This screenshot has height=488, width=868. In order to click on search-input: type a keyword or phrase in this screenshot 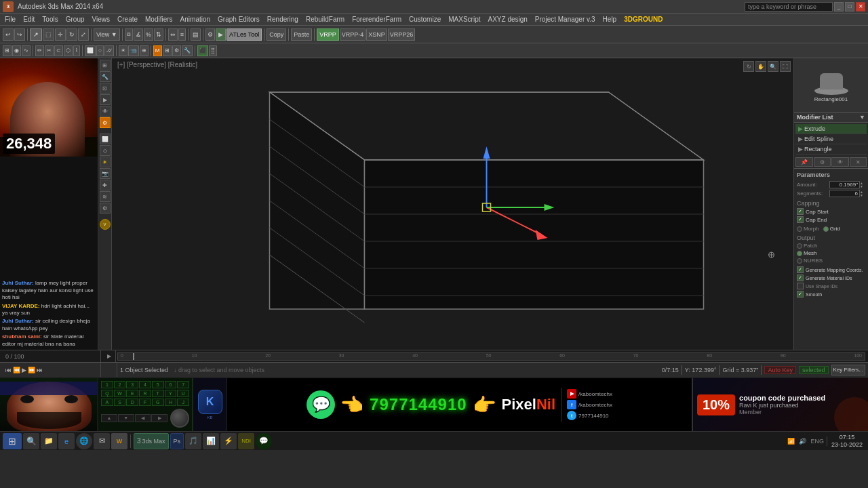, I will do `click(789, 7)`.